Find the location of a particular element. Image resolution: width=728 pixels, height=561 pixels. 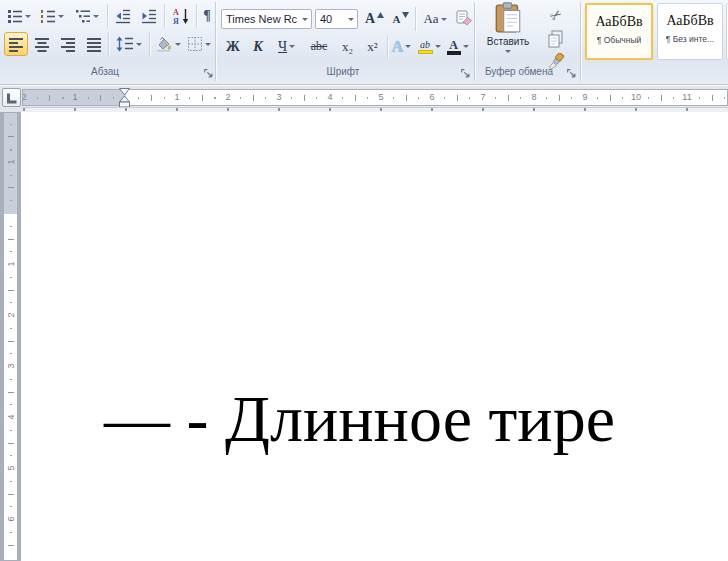

group-separator is located at coordinates (216, 42).